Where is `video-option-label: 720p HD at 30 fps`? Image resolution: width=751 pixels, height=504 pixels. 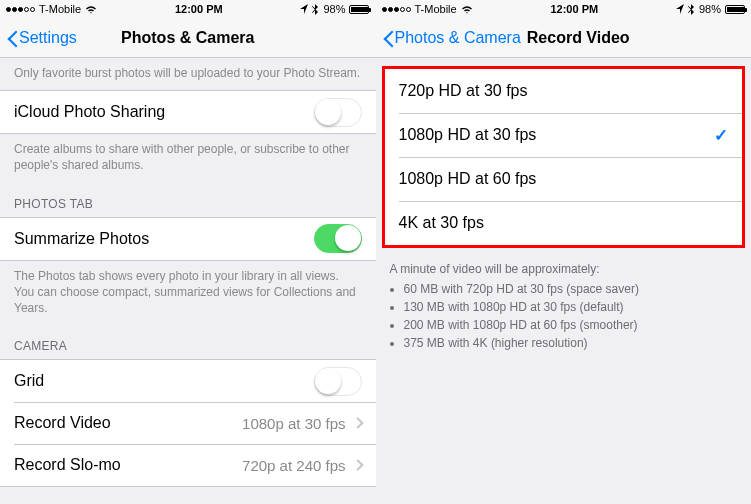
video-option-label: 720p HD at 30 fps is located at coordinates (464, 91).